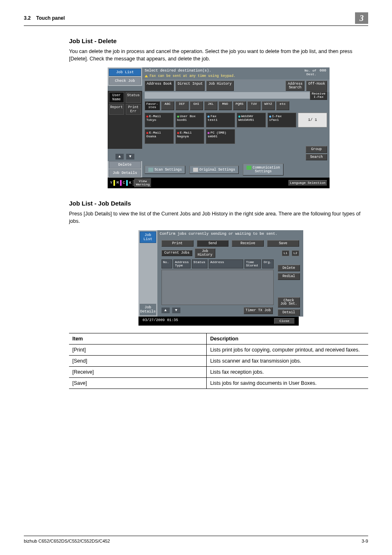  Describe the element at coordinates (253, 264) in the screenshot. I see `col-timestored: Time Stored` at that location.